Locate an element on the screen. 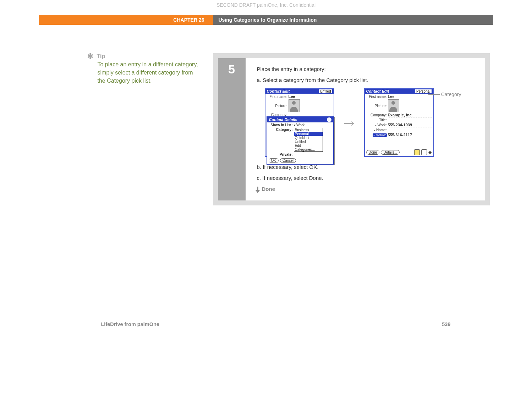  category-dropdown: Business Personal QuickList Unfiled Edit… is located at coordinates (308, 140).